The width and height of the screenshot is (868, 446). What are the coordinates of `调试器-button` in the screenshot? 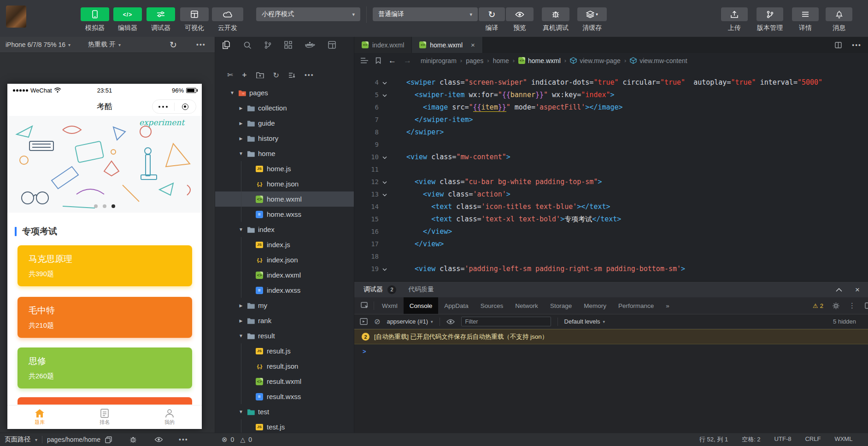 It's located at (161, 14).